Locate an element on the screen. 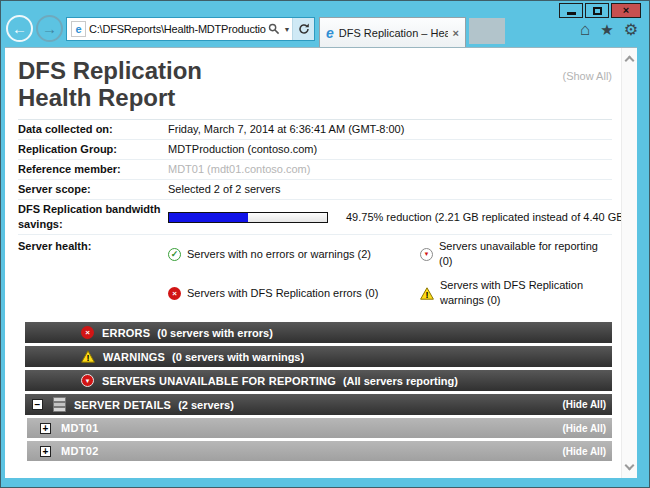 The height and width of the screenshot is (488, 650). forward-arrow-icon: → is located at coordinates (50, 28).